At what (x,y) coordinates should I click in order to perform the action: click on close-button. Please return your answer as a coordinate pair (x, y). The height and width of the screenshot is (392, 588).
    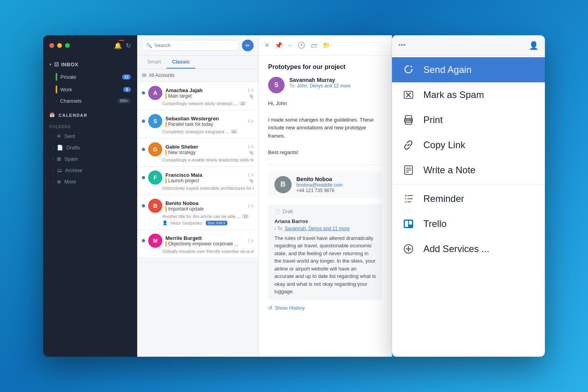
    Looking at the image, I should click on (52, 45).